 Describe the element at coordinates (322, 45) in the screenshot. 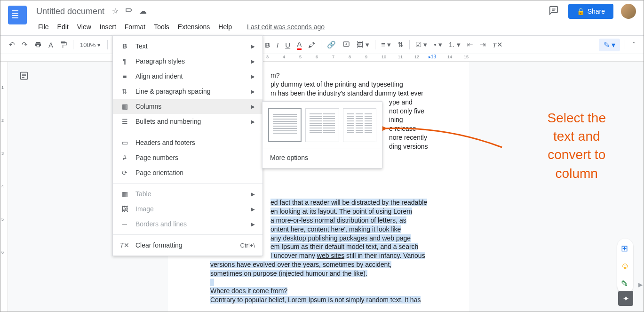

I see `toolbar: ↶ ↷ Ā 100% ▾ B I U A 🖍 🔗 🖼 ▾ ≡ ▾ ⇅ ☑ ▾ •…` at that location.